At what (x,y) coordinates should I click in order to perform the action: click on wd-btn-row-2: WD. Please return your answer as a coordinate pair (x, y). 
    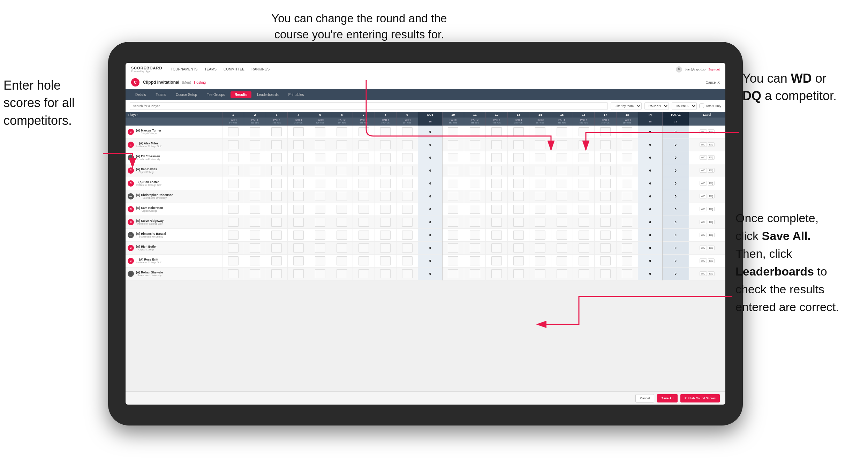
    Looking at the image, I should click on (703, 158).